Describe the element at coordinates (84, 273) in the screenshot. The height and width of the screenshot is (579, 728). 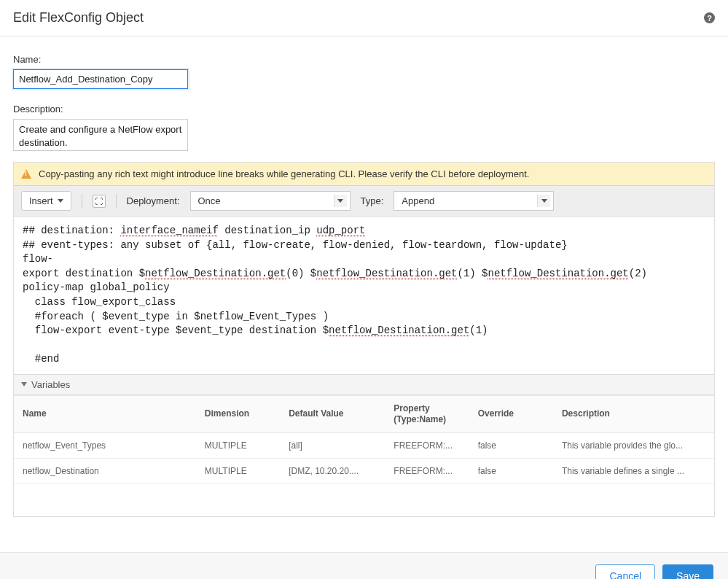
I see `code-text: export destination $` at that location.